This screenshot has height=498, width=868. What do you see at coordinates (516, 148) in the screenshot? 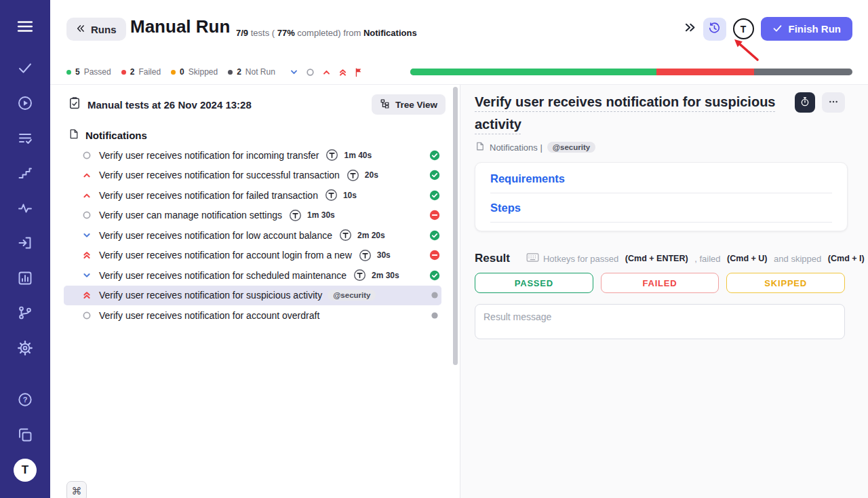
I see `breadcrumb-text: Notifications |` at bounding box center [516, 148].